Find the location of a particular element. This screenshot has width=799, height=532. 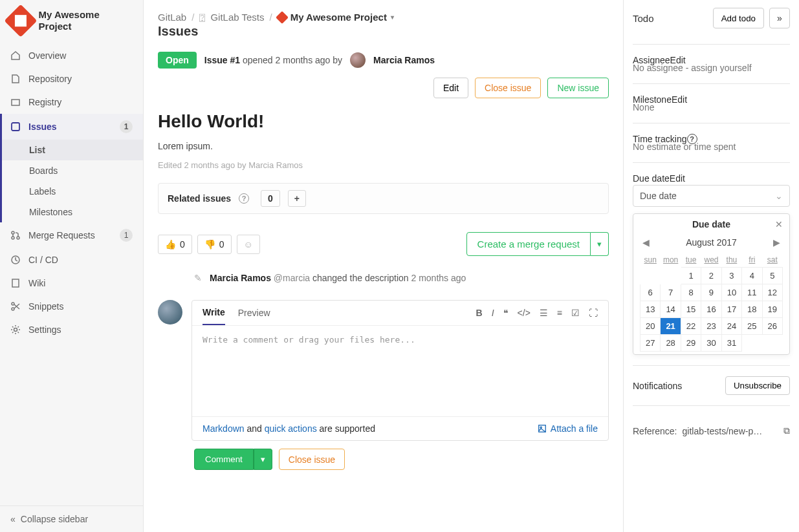

sidebar-item-overview: Overview is located at coordinates (71, 56).